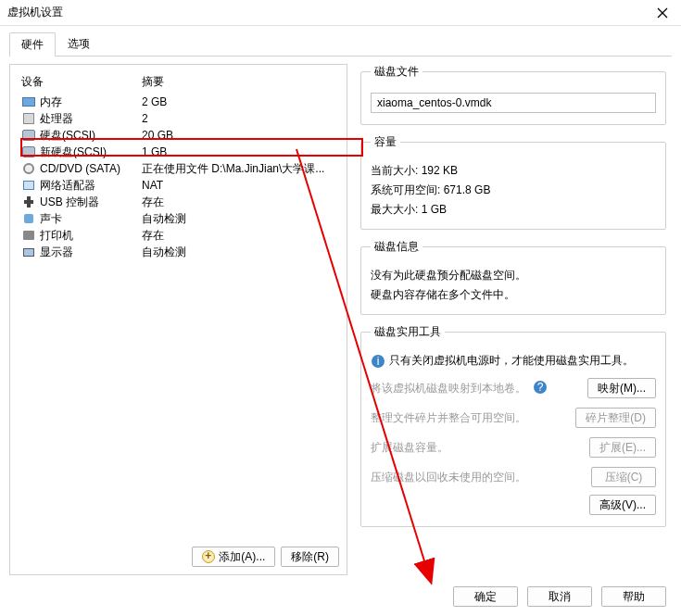 Image resolution: width=681 pixels, height=616 pixels. Describe the element at coordinates (378, 361) in the screenshot. I see `svg-text: i` at that location.